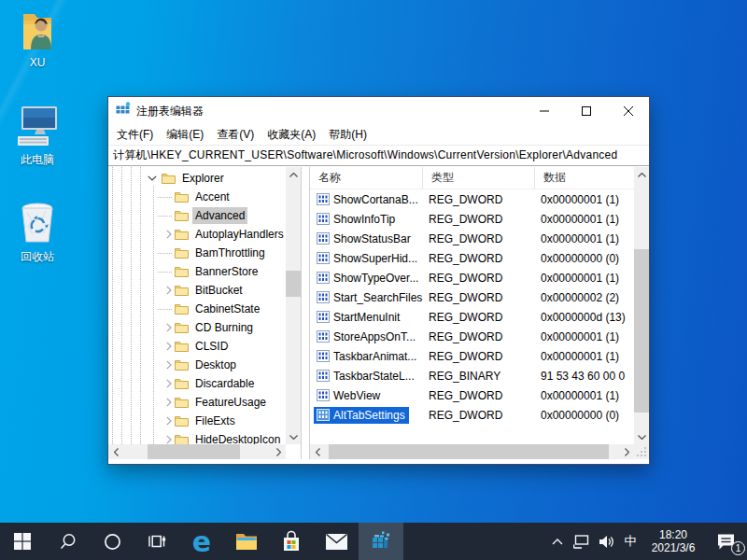  Describe the element at coordinates (472, 336) in the screenshot. I see `value-row-storeappsont-: StoreAppsOnT...REG_DWORD0x00000001 (1)` at that location.